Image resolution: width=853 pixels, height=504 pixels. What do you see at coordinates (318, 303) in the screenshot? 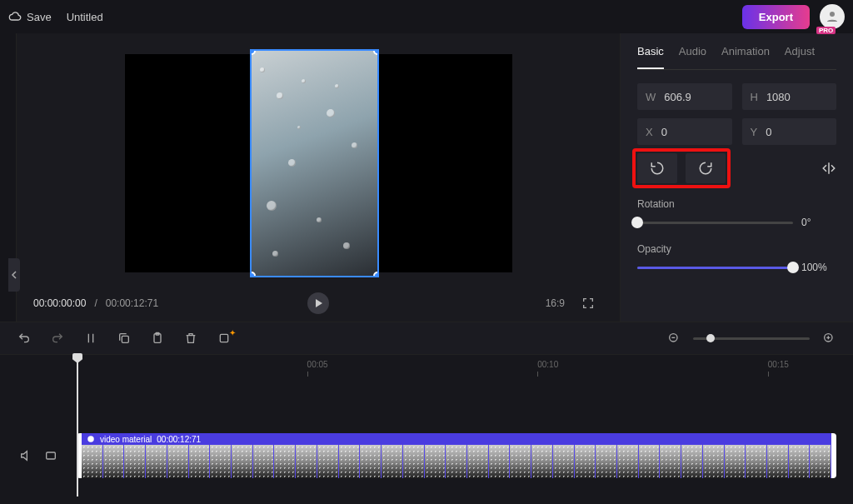
I see `play-icon` at bounding box center [318, 303].